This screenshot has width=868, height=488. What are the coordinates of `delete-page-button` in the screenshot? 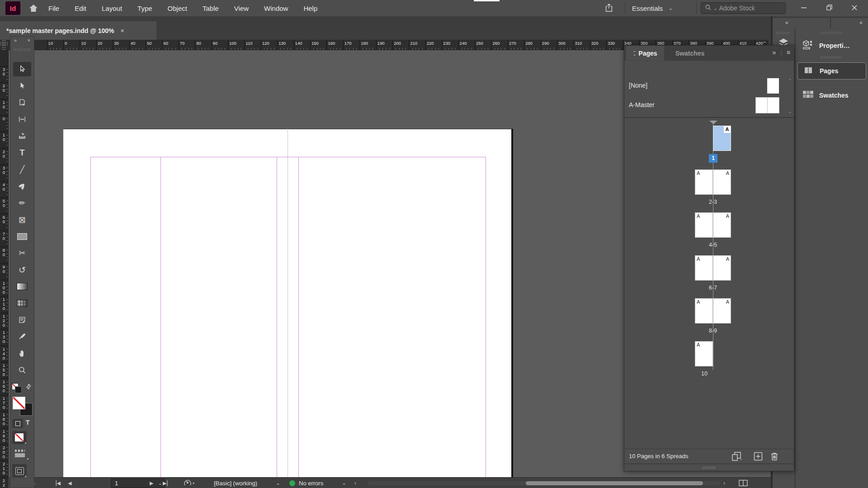 It's located at (775, 456).